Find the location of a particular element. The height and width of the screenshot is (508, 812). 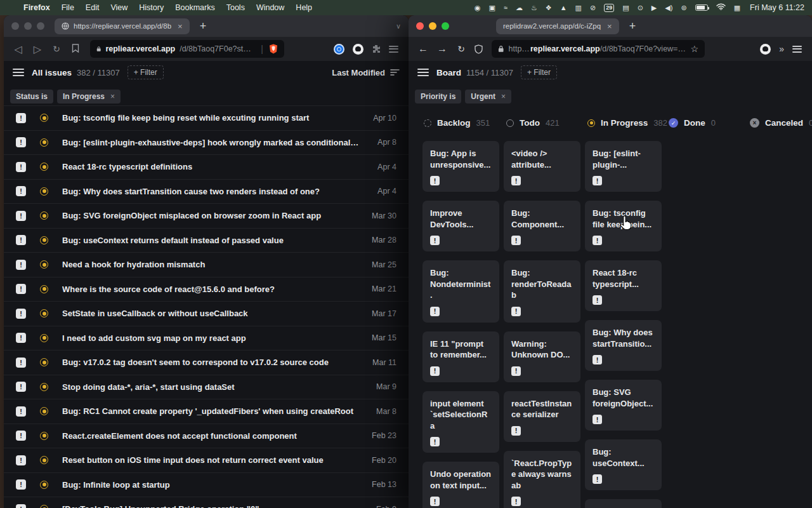

issue-row: !React 18-rc typescript definitionsApr 4 is located at coordinates (206, 166).